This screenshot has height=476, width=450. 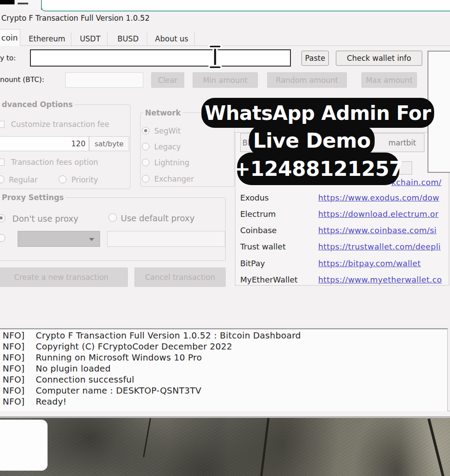 What do you see at coordinates (37, 104) in the screenshot?
I see `advanced-options-title: dvanced Options` at bounding box center [37, 104].